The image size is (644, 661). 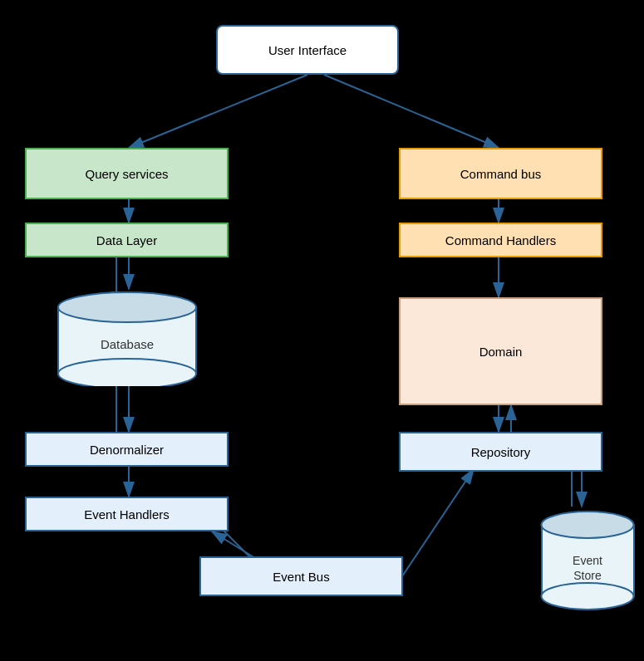 What do you see at coordinates (307, 50) in the screenshot?
I see `user-interface-box: User Interface` at bounding box center [307, 50].